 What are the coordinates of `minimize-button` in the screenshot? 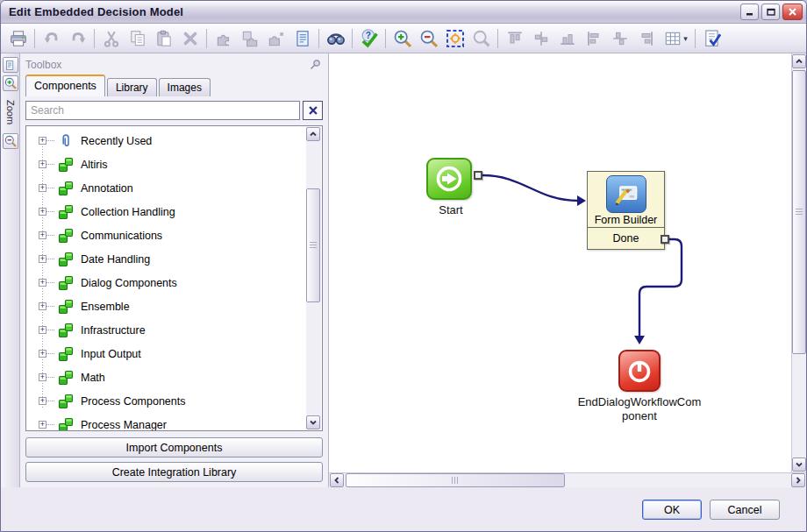 It's located at (749, 12).